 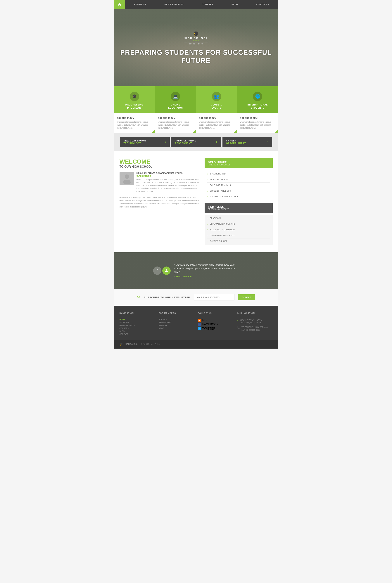 I want to click on online-icon: 💻, so click(x=176, y=96).